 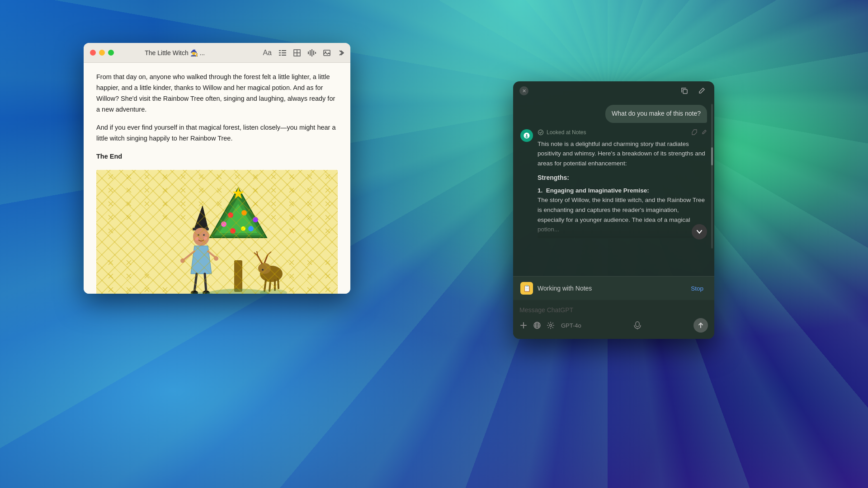 What do you see at coordinates (697, 288) in the screenshot?
I see `stop-button: Stop` at bounding box center [697, 288].